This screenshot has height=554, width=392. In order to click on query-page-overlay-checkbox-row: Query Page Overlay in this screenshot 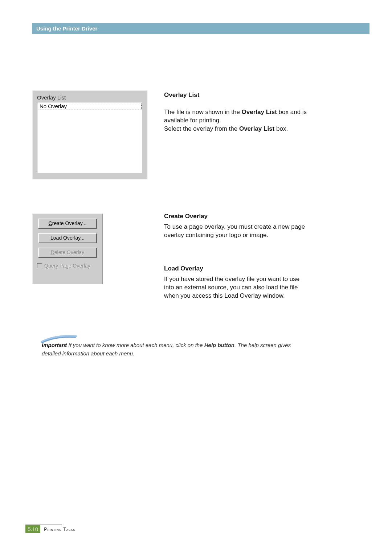, I will do `click(70, 266)`.